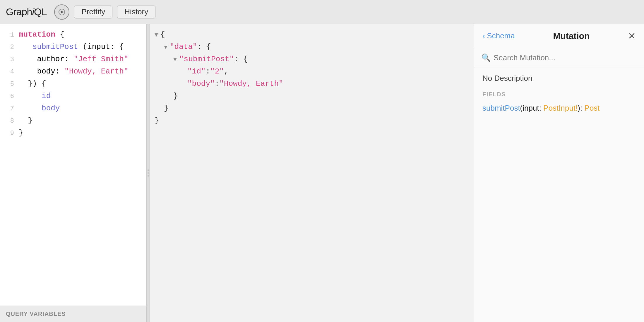 Image resolution: width=644 pixels, height=322 pixels. Describe the element at coordinates (73, 96) in the screenshot. I see `code-line-6: 6 id` at that location.